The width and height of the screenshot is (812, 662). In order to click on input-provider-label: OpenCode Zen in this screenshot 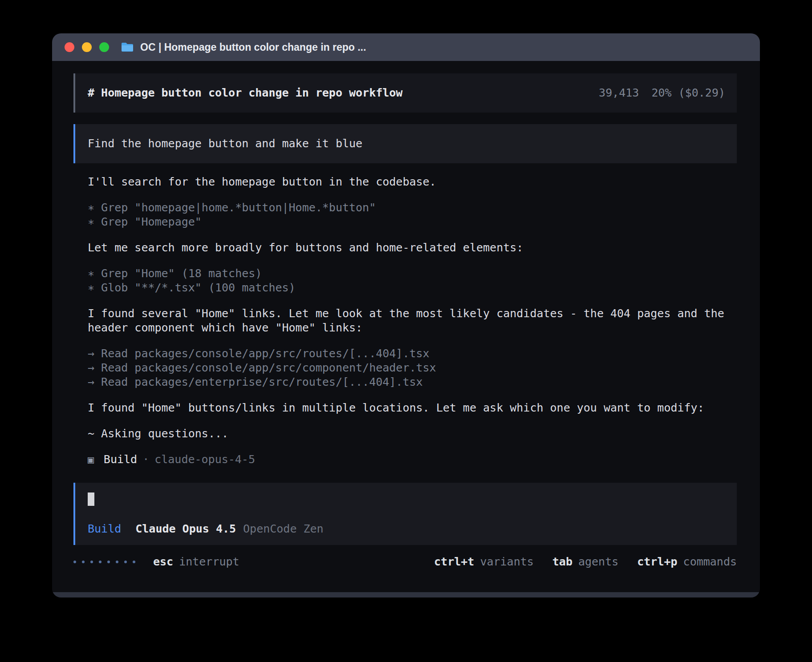, I will do `click(283, 529)`.